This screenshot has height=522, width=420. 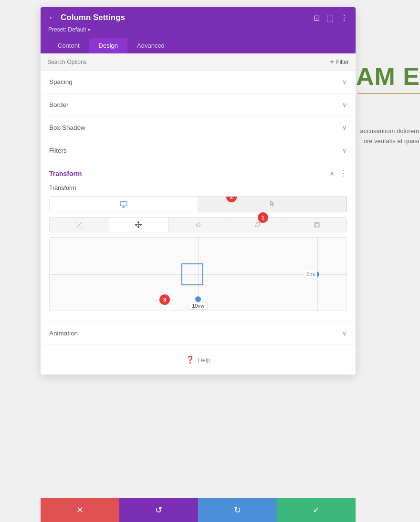 I want to click on cancel-icon: ✕, so click(x=80, y=510).